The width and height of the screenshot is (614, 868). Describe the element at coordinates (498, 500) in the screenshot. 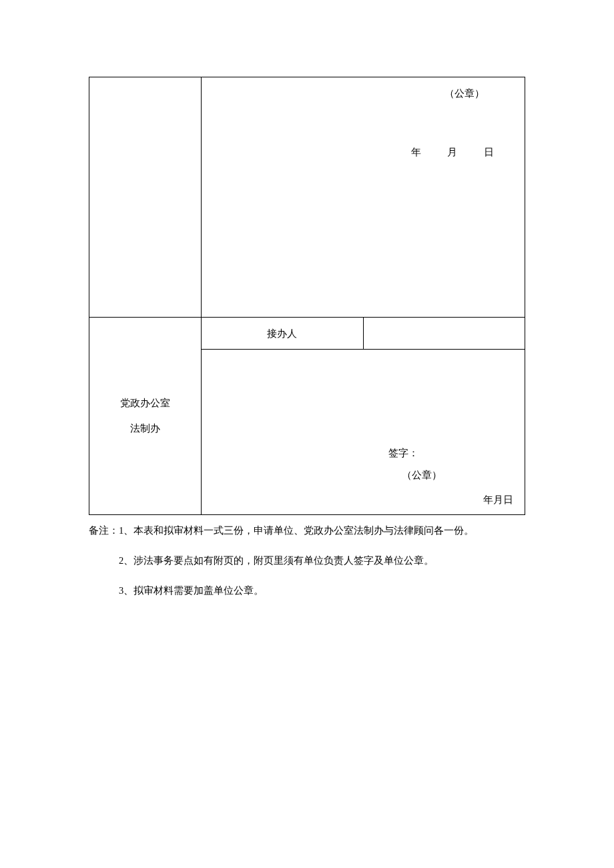

I see `date-placeholder-2: 年月日` at that location.